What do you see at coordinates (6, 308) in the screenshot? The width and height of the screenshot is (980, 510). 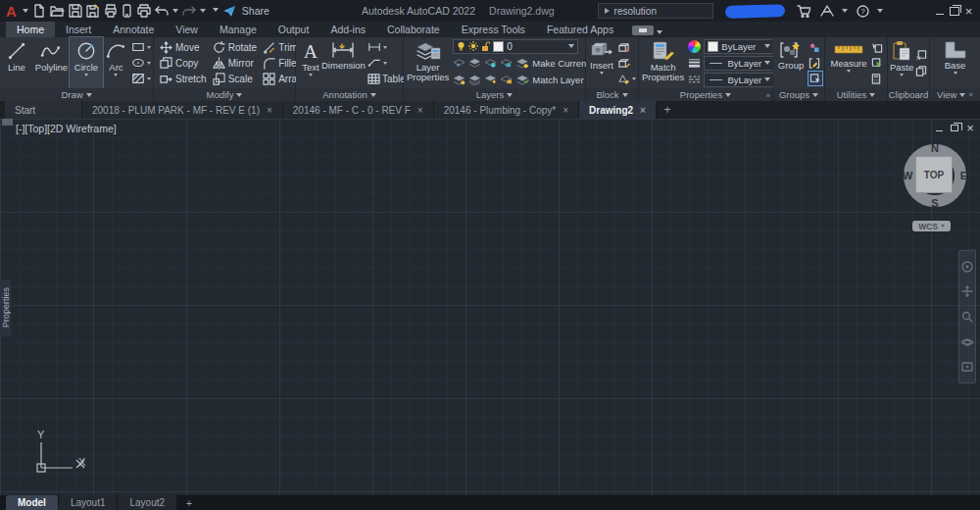 I see `properties-palette-tab: Properties` at bounding box center [6, 308].